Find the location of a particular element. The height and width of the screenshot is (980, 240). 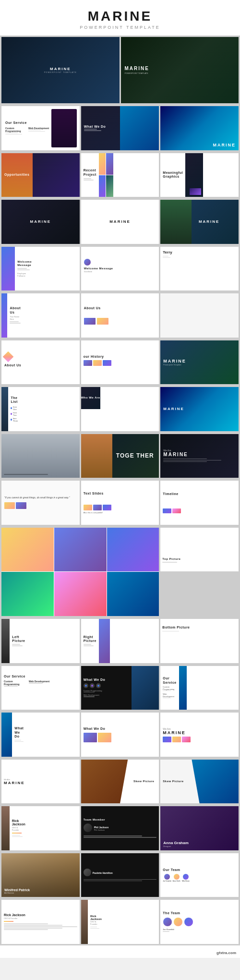

slide-marine-dark: MARINE is located at coordinates (40, 222).